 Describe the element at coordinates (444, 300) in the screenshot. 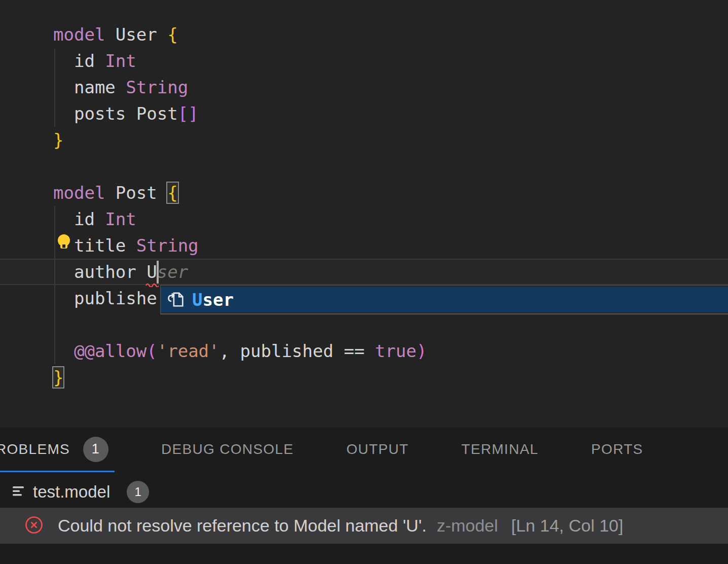

I see `suggest-widget: User` at that location.